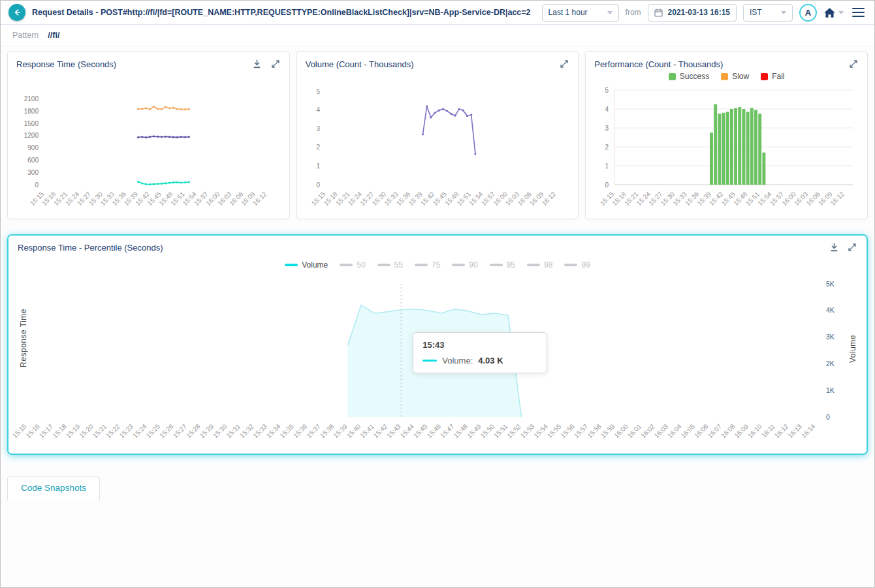 The image size is (875, 588). Describe the element at coordinates (742, 431) in the screenshot. I see `svg-text: 16:09` at that location.